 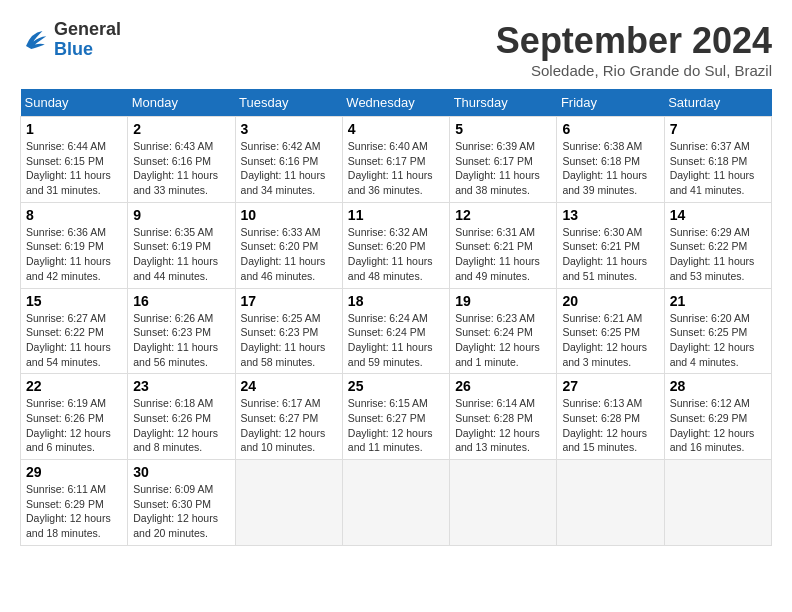 What do you see at coordinates (712, 425) in the screenshot?
I see `day-info: Sunrise: 6:12 AMSunset: 6:29 PMDaylight:…` at bounding box center [712, 425].